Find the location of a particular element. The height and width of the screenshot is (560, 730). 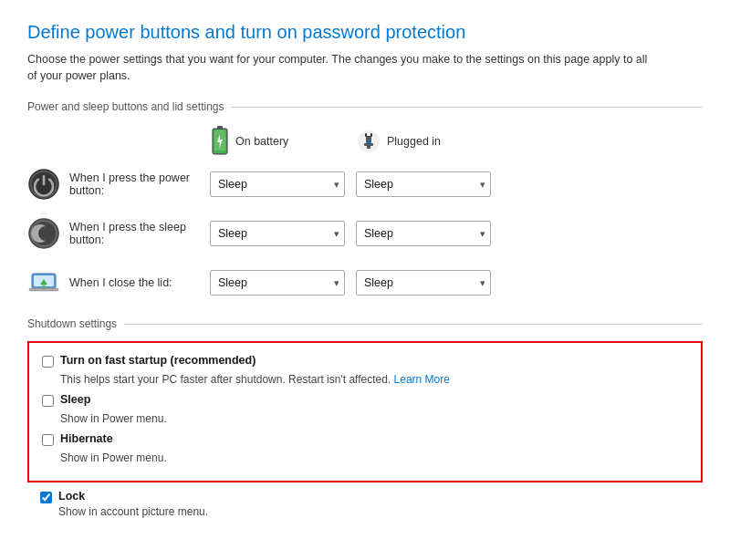

plugged-col-header: Plugged in is located at coordinates (429, 141).